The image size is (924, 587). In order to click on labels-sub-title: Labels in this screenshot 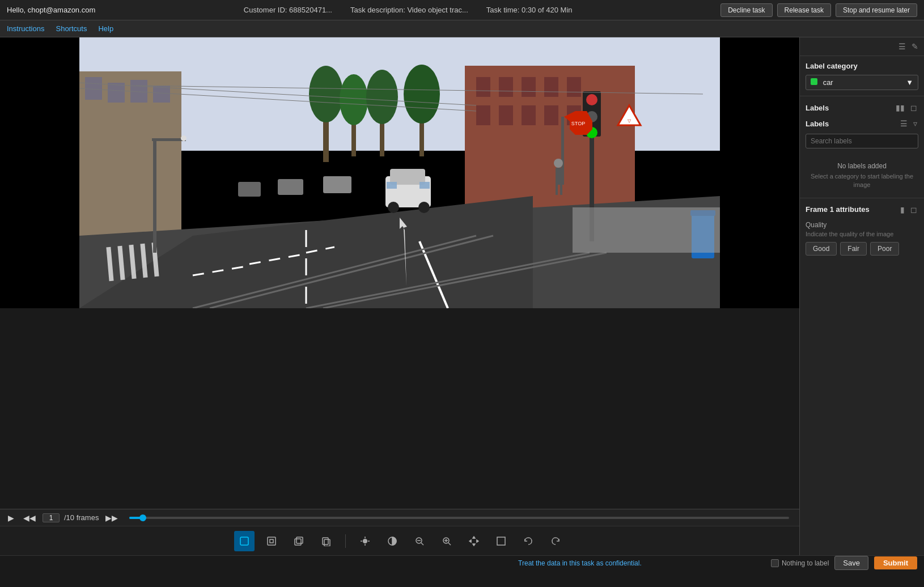, I will do `click(817, 124)`.